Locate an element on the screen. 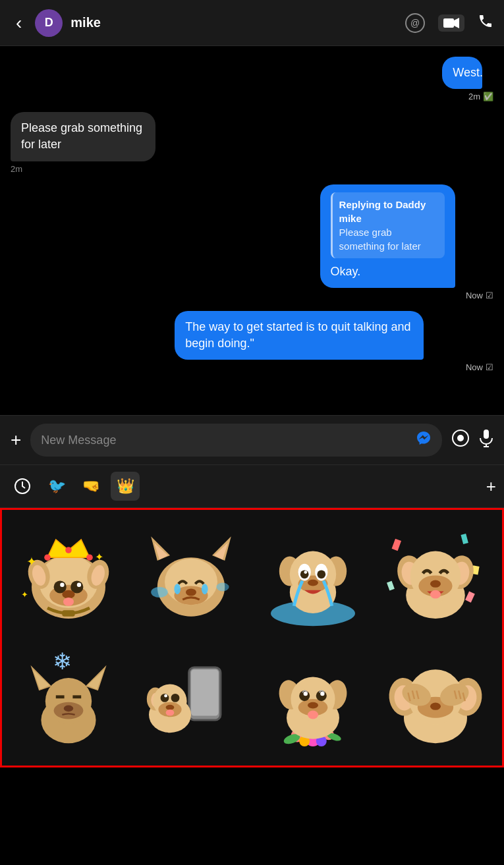 The image size is (504, 865). phone-button is located at coordinates (486, 23).